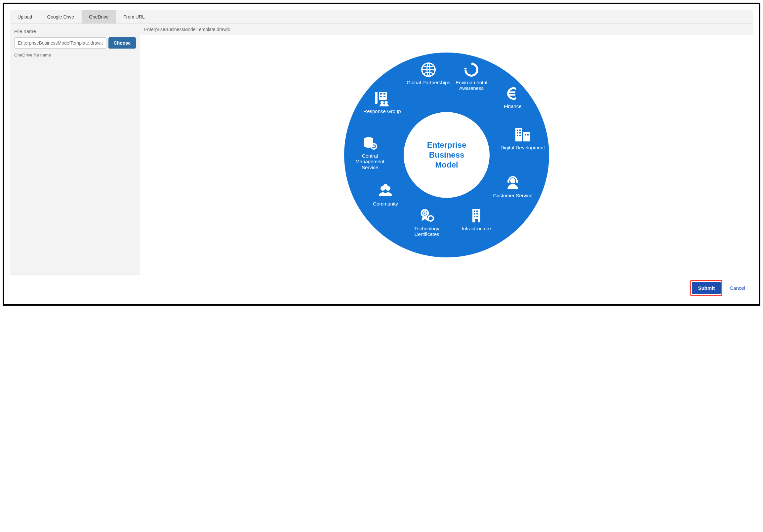 The height and width of the screenshot is (532, 763). What do you see at coordinates (447, 155) in the screenshot?
I see `center-line-2: Business` at bounding box center [447, 155].